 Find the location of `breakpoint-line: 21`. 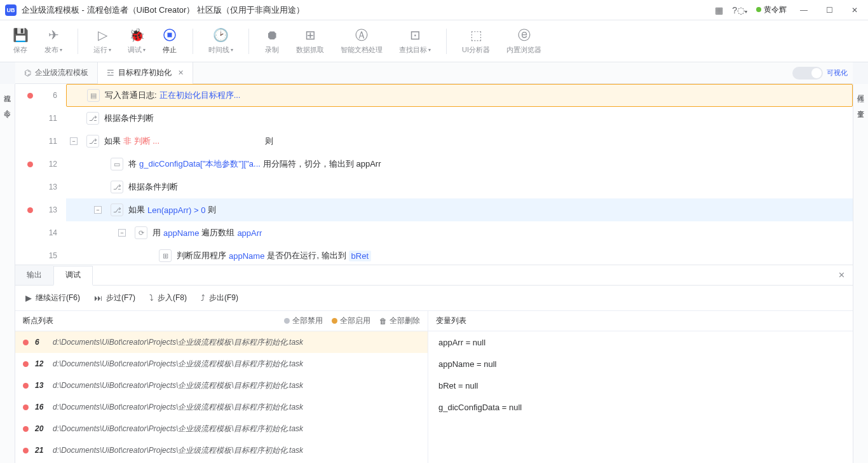

breakpoint-line: 21 is located at coordinates (41, 450).